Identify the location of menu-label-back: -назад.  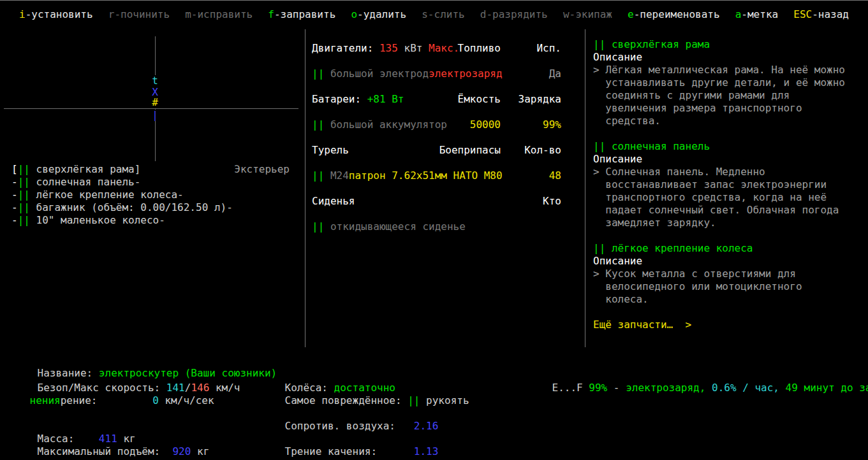
(830, 14).